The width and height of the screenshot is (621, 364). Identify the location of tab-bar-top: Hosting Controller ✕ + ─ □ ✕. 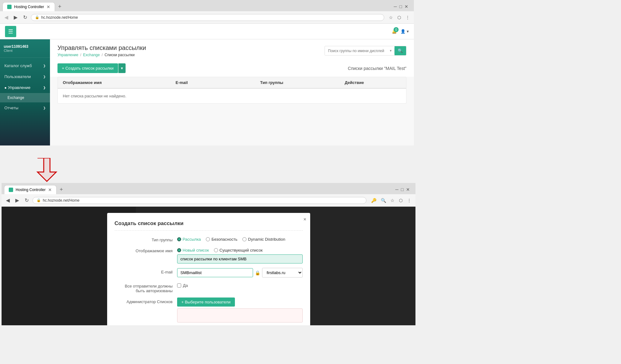
(207, 6).